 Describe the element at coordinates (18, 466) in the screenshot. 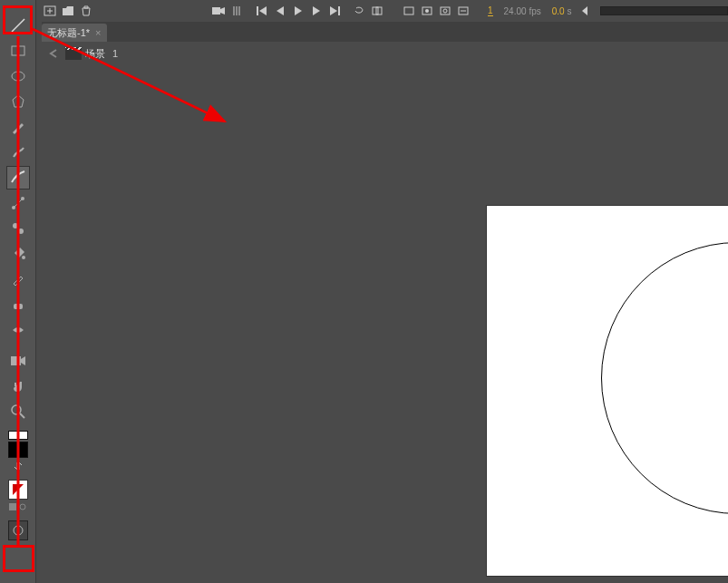

I see `swap-colors-icon` at that location.